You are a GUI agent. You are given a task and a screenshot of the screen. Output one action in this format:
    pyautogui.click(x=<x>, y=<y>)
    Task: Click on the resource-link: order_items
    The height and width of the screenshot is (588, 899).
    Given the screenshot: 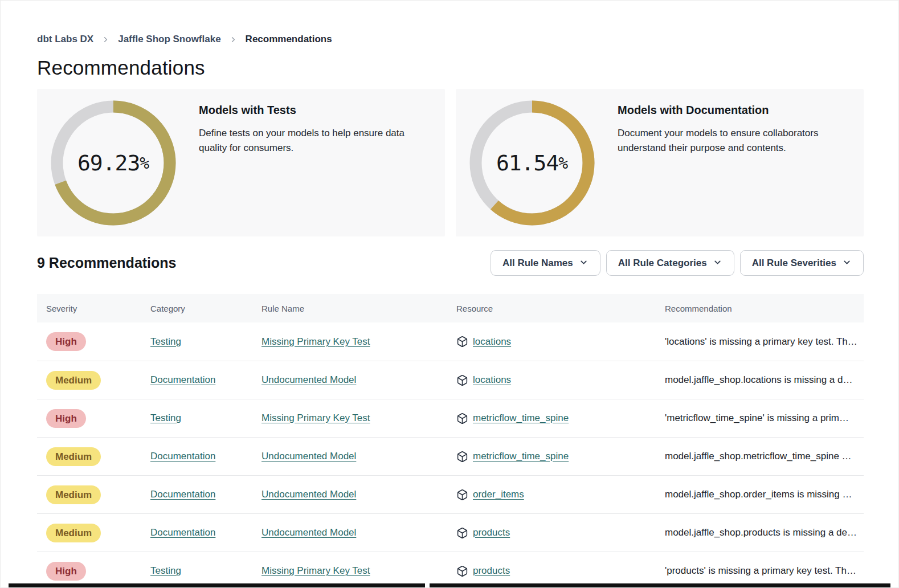 What is the action you would take?
    pyautogui.click(x=498, y=495)
    